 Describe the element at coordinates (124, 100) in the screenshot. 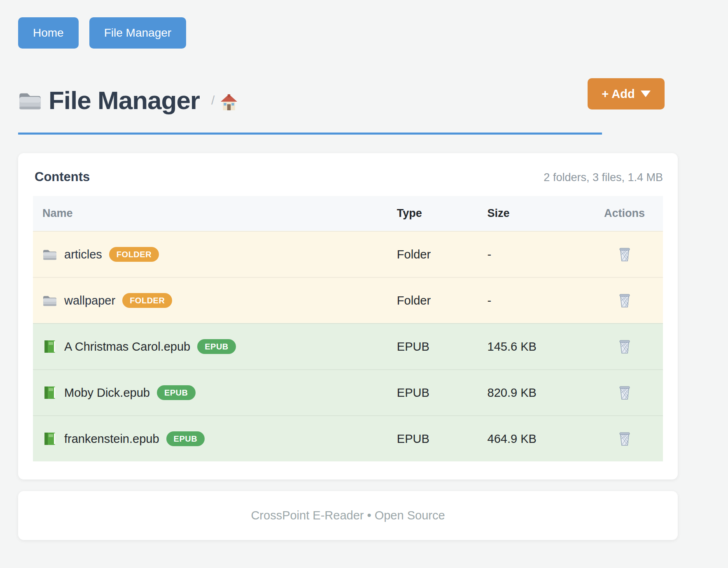

I see `page-title: File Manager` at that location.